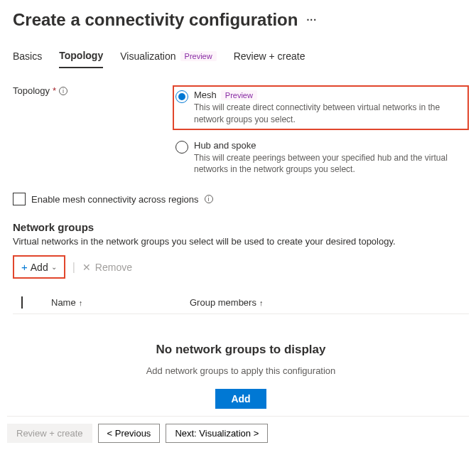 Image resolution: width=476 pixels, height=450 pixels. Describe the element at coordinates (270, 59) in the screenshot. I see `tab-review: Review + create` at that location.